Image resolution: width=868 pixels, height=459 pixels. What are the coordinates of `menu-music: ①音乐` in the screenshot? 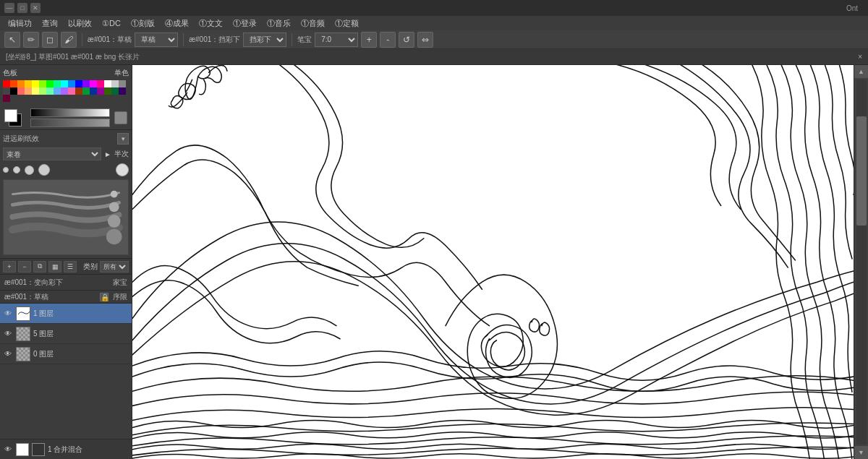 It's located at (279, 23).